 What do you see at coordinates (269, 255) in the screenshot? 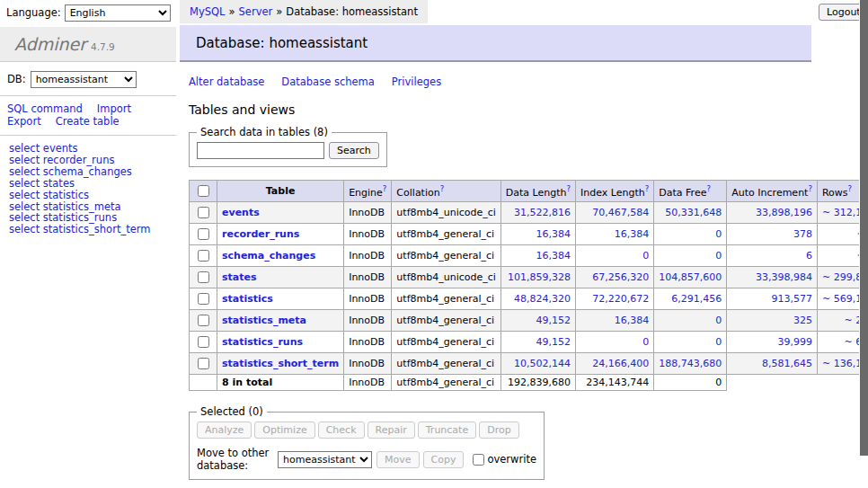
I see `table-name-link: schema_changes` at bounding box center [269, 255].